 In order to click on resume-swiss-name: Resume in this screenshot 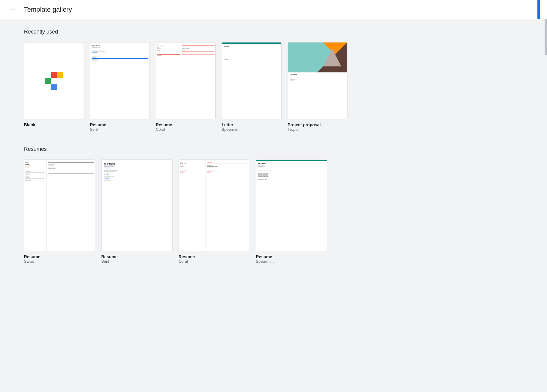, I will do `click(60, 257)`.